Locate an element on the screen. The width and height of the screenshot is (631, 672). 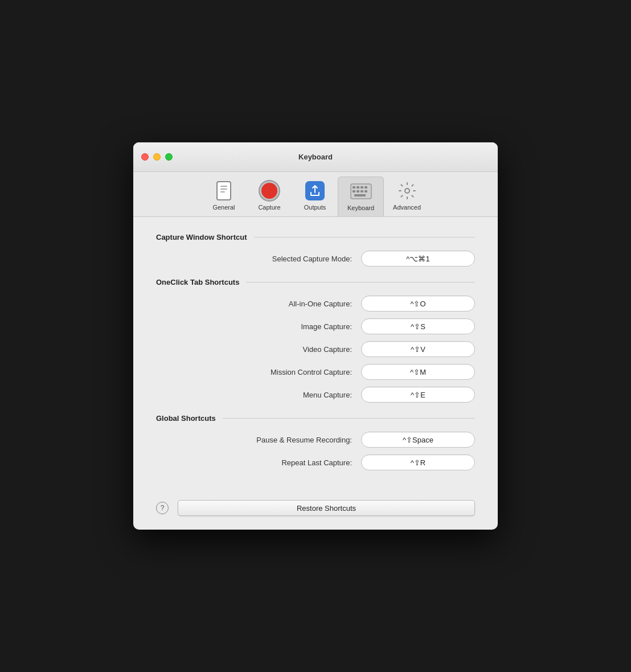
menu-capture-button: ^⇧E is located at coordinates (418, 395).